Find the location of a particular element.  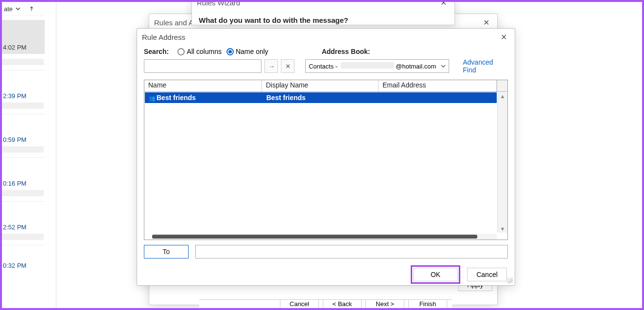

to-button: To is located at coordinates (166, 252).